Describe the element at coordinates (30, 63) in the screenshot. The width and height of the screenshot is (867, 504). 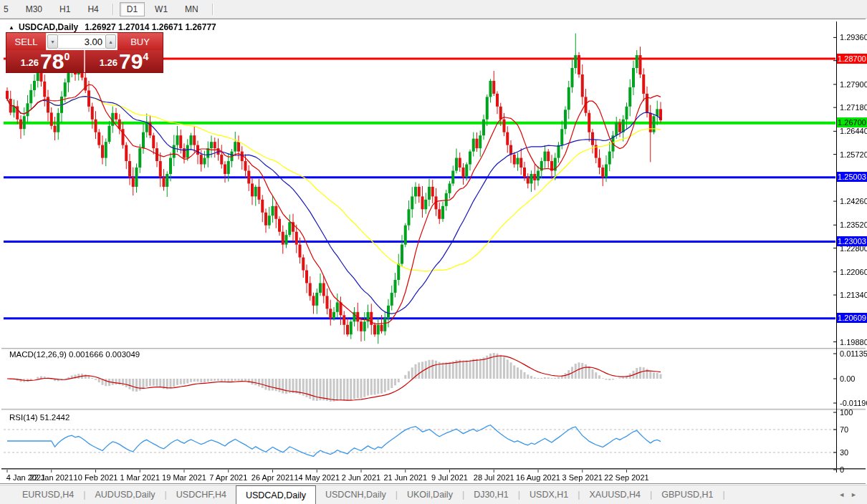
I see `sell-price-prefix: 1.26` at that location.